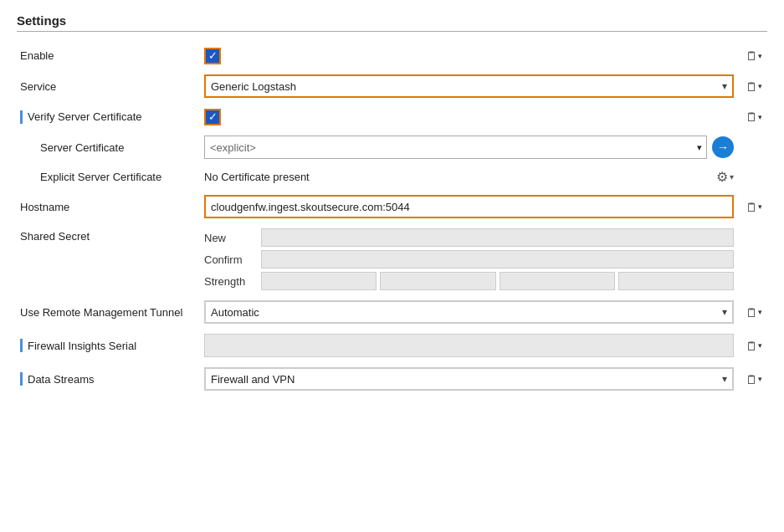 The image size is (784, 532). What do you see at coordinates (229, 259) in the screenshot?
I see `shared-confirm-label: Confirm` at bounding box center [229, 259].